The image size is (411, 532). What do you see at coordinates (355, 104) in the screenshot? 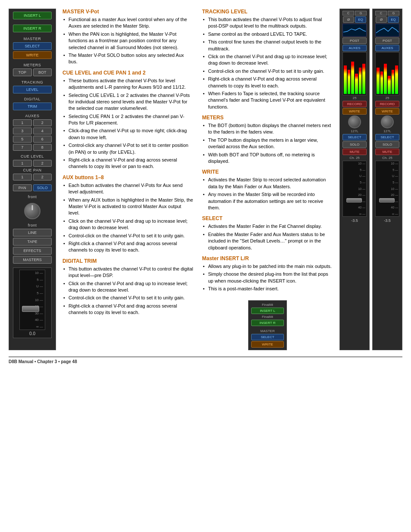
I see `cs1-record-button: RECORD` at bounding box center [355, 104].